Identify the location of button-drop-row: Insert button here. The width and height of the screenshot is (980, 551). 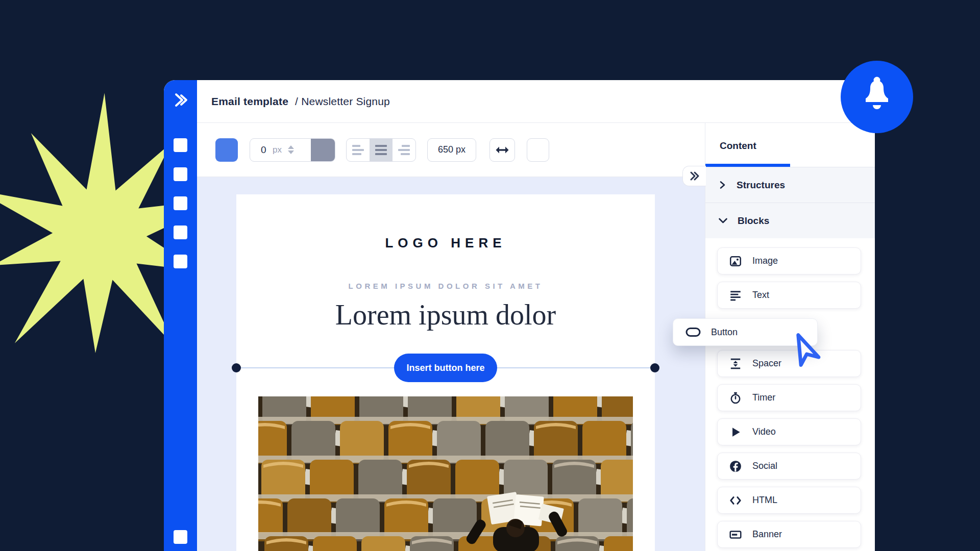
(446, 368).